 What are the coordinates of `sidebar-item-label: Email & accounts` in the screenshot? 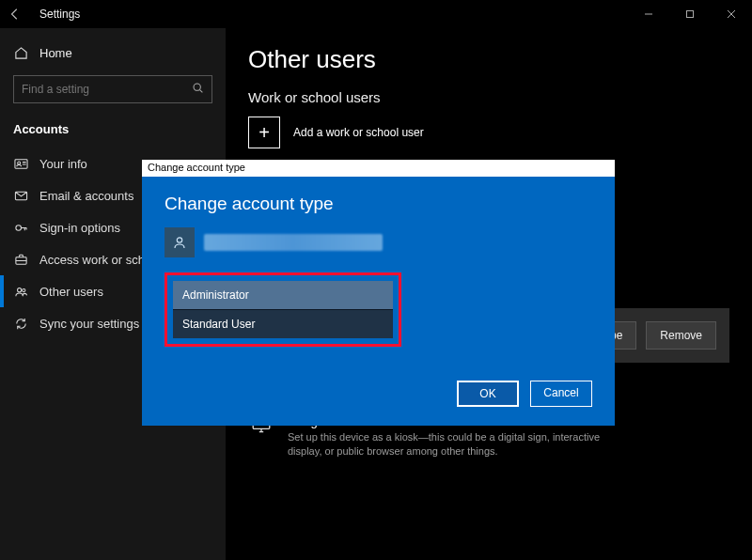 It's located at (86, 195).